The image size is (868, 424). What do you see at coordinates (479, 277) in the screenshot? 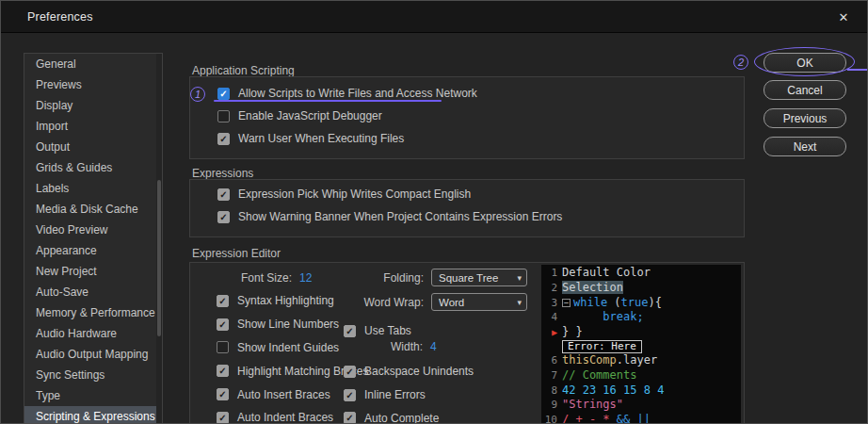
I see `folding-dropdown: Square Tree ▾` at bounding box center [479, 277].